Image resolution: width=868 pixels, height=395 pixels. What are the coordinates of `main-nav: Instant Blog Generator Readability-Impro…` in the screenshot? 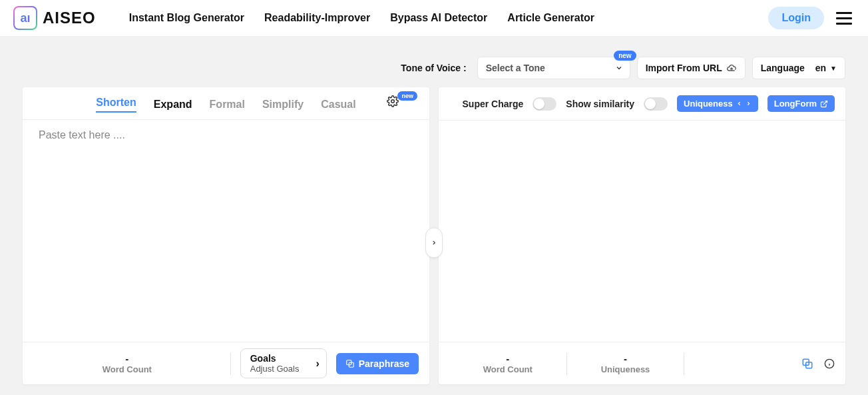 It's located at (362, 18).